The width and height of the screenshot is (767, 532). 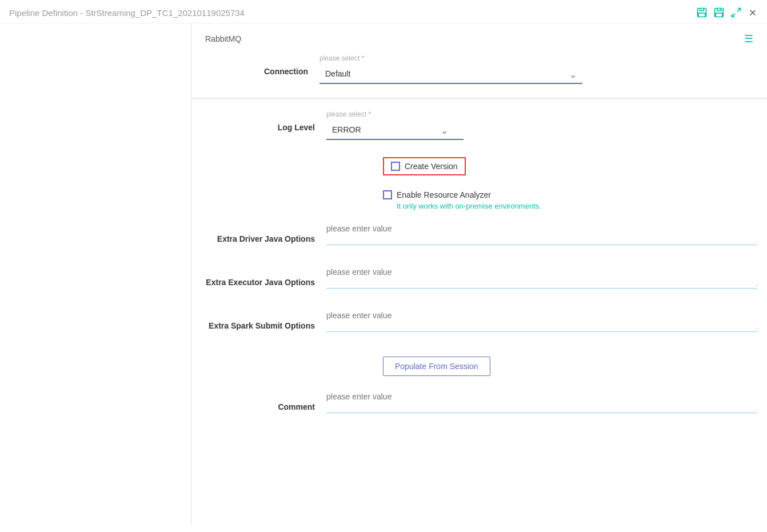 I want to click on create-version-checkbox, so click(x=396, y=166).